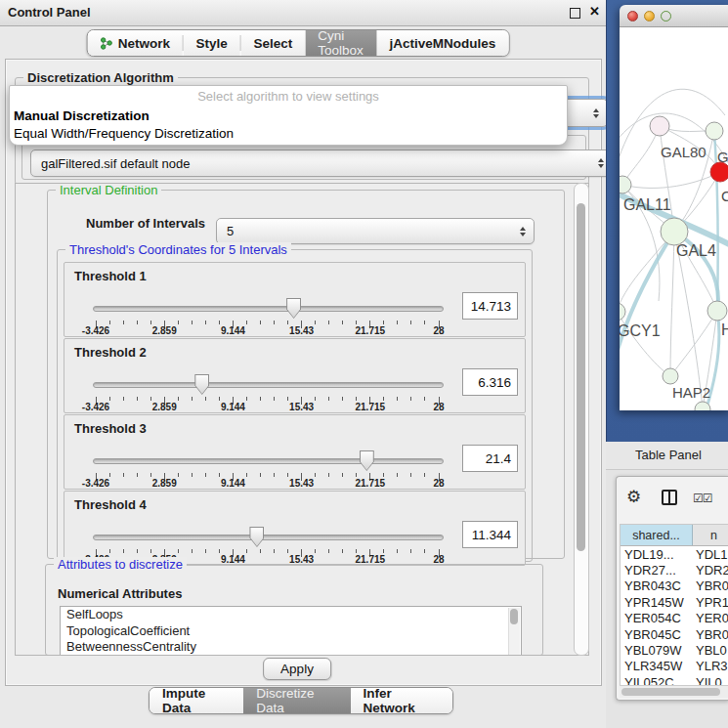 This screenshot has height=728, width=728. Describe the element at coordinates (725, 195) in the screenshot. I see `network-node-label: C` at that location.